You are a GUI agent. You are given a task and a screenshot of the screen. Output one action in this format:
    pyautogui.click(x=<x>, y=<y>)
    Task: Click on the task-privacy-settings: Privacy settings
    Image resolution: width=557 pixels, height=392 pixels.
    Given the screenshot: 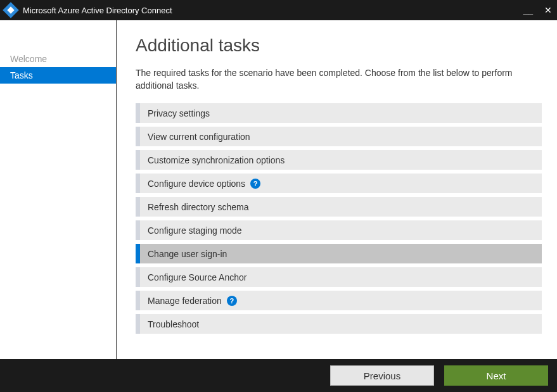 What is the action you would take?
    pyautogui.click(x=338, y=113)
    